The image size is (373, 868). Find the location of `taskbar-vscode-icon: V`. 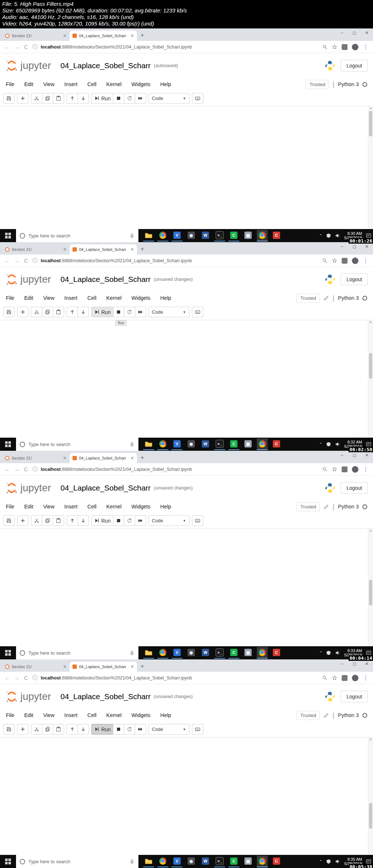

taskbar-vscode-icon: V is located at coordinates (177, 653).